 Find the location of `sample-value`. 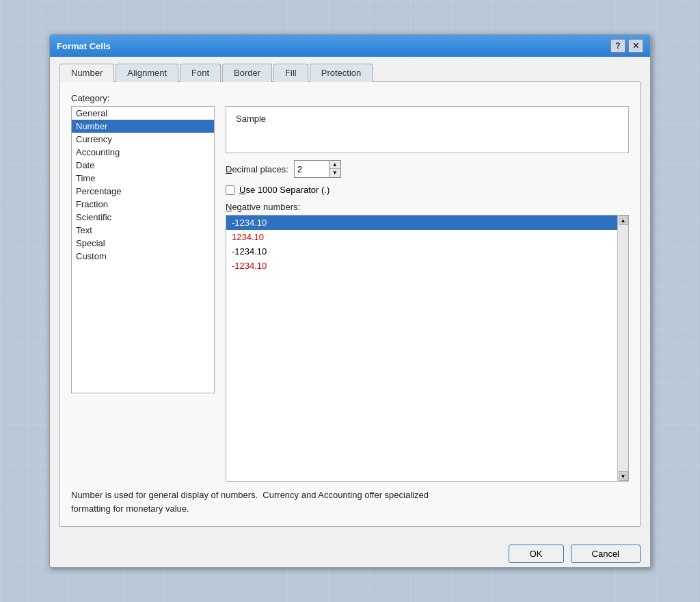

sample-value is located at coordinates (427, 136).